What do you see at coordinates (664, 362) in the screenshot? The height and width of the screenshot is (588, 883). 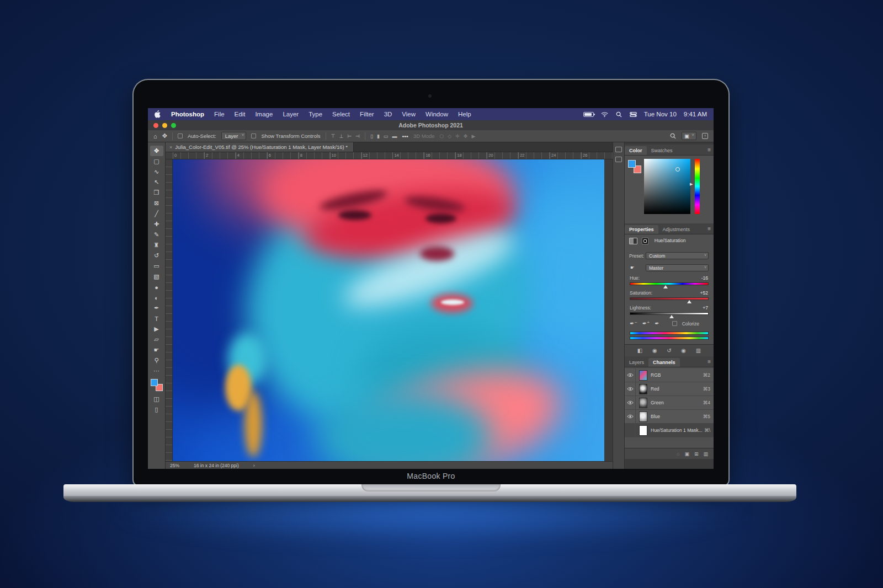 I see `tab-channels: Channels` at bounding box center [664, 362].